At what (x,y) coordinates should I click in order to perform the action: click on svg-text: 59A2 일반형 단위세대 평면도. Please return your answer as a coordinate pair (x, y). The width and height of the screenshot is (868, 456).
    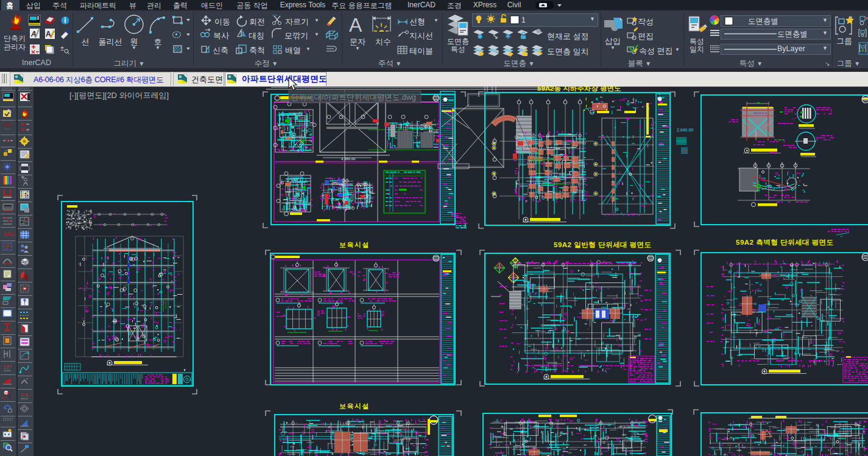
    Looking at the image, I should click on (603, 245).